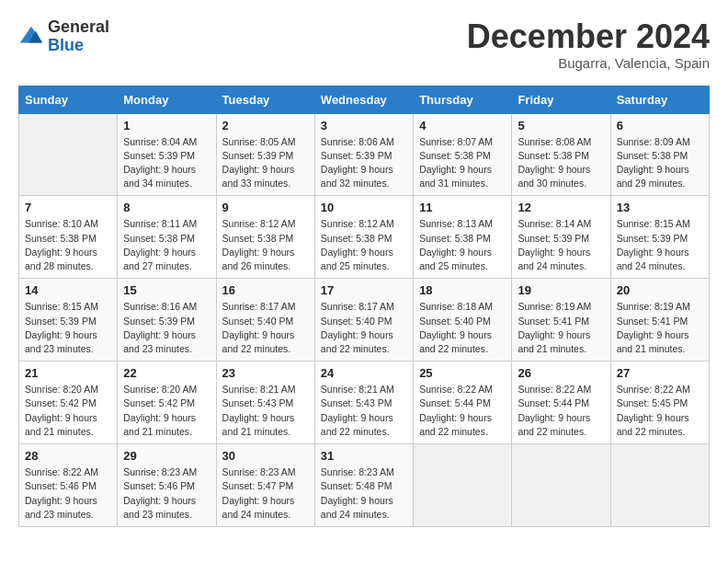  What do you see at coordinates (364, 237) in the screenshot?
I see `table-row: 10Sunrise: 8:12 AMSunset: 5:38 PMDayligh…` at bounding box center [364, 237].